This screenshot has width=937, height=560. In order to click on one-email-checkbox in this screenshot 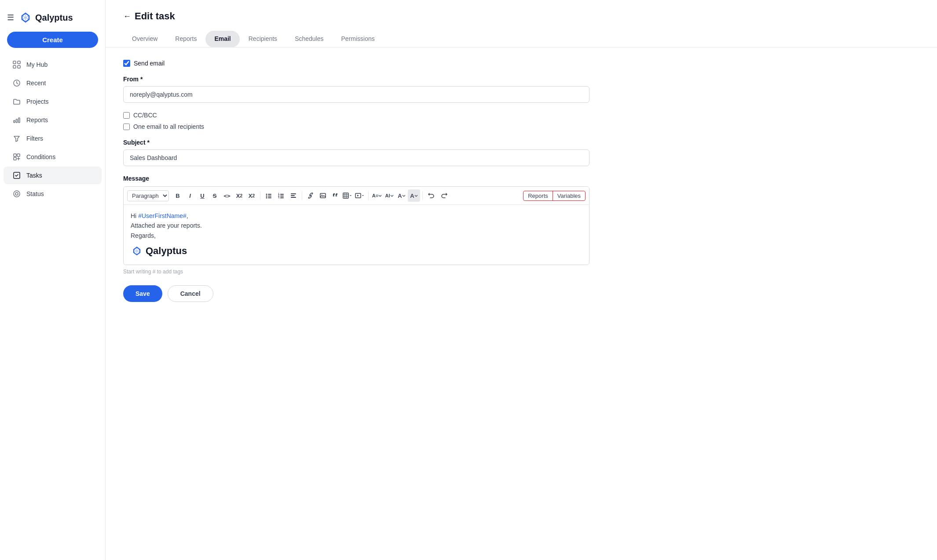, I will do `click(127, 127)`.